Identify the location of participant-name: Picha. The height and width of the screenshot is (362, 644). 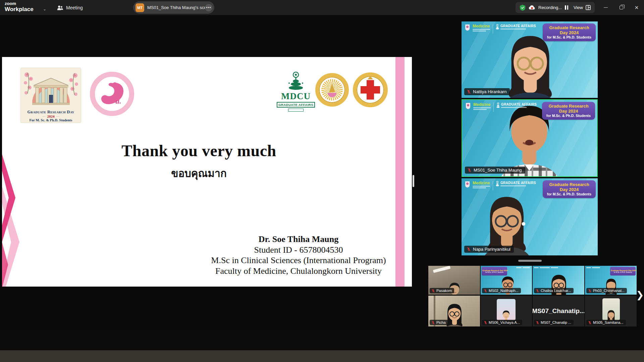
(441, 322).